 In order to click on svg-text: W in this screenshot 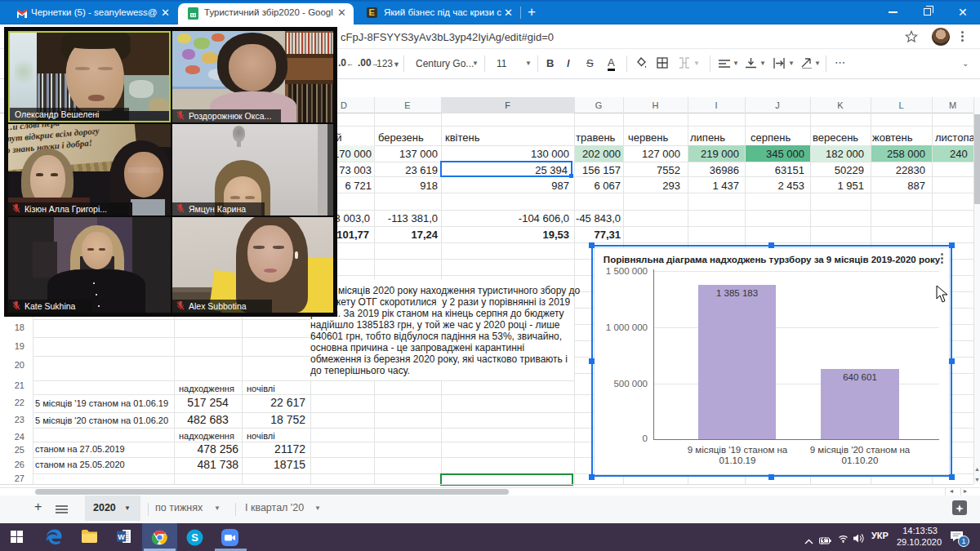, I will do `click(121, 537)`.